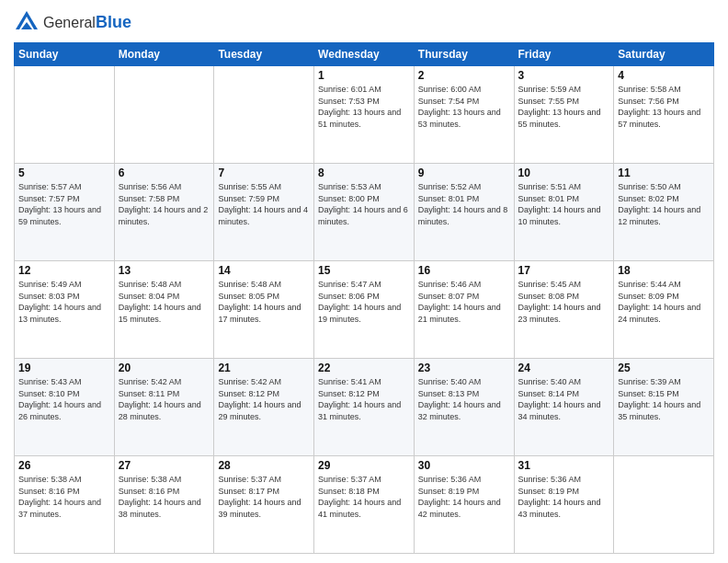 This screenshot has height=563, width=728. What do you see at coordinates (165, 465) in the screenshot?
I see `day-number: 27` at bounding box center [165, 465].